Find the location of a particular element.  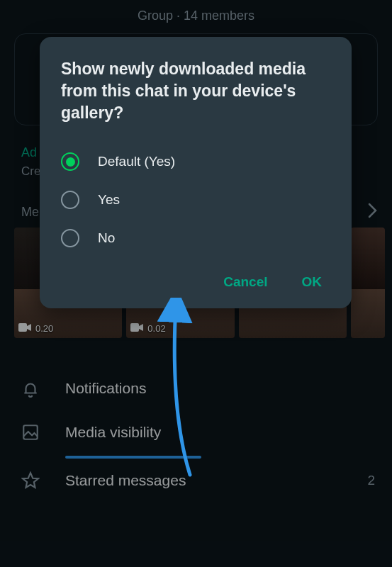

dialog-title: Show newly downloaded media from this ch… is located at coordinates (196, 91).